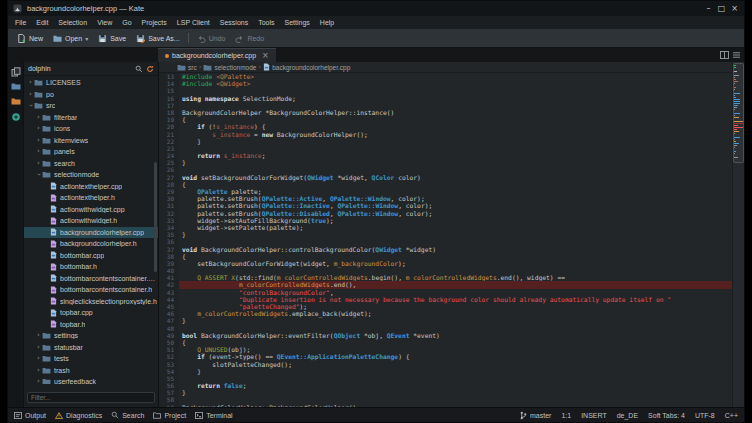 The height and width of the screenshot is (423, 752). Describe the element at coordinates (91, 198) in the screenshot. I see `tree-item: actiontexthelper.h` at that location.